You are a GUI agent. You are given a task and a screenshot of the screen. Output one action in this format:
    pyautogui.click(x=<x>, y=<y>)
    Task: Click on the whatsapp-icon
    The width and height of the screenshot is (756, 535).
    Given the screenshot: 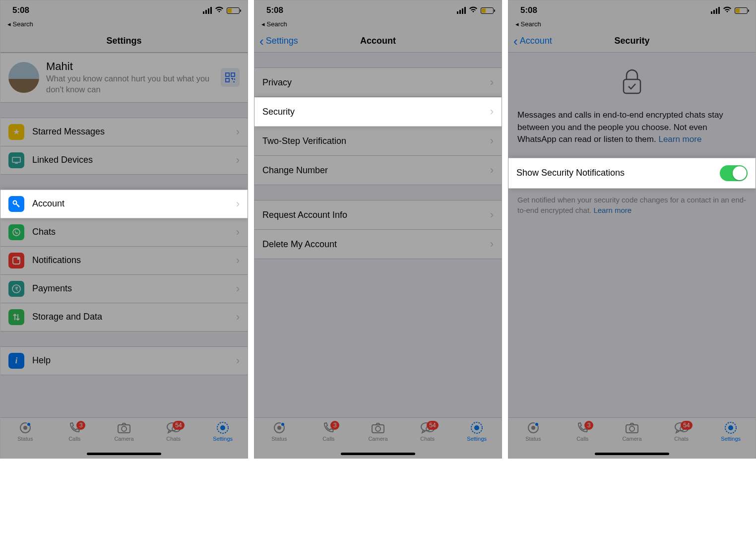 What is the action you would take?
    pyautogui.click(x=16, y=232)
    